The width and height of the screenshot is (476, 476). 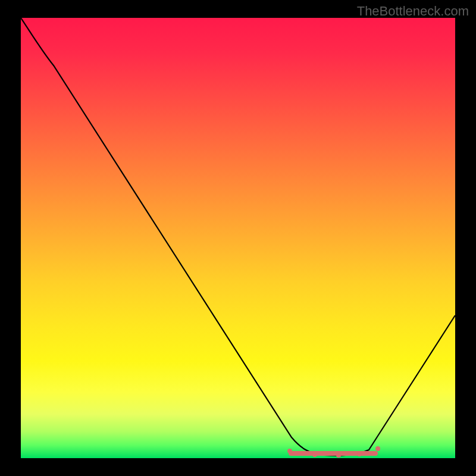 What do you see at coordinates (290, 451) in the screenshot?
I see `optimal-band-start-dot` at bounding box center [290, 451].